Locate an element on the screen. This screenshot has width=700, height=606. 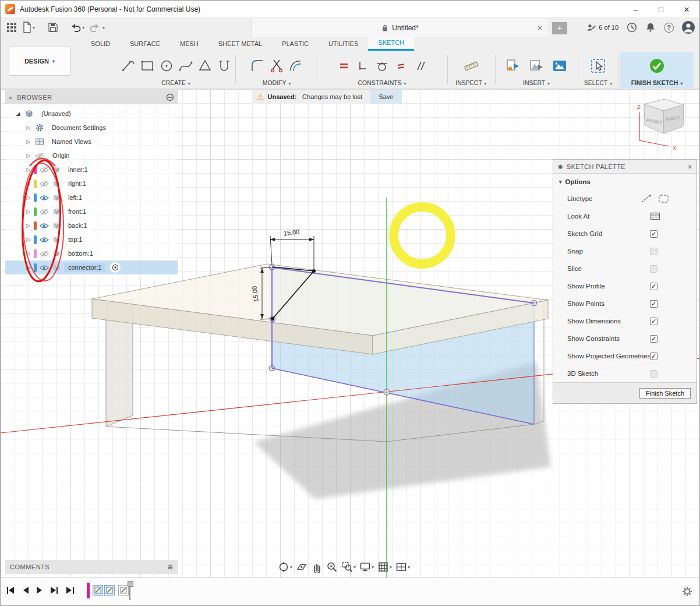
browser-row-component-top: ▷ top:1 is located at coordinates (91, 239).